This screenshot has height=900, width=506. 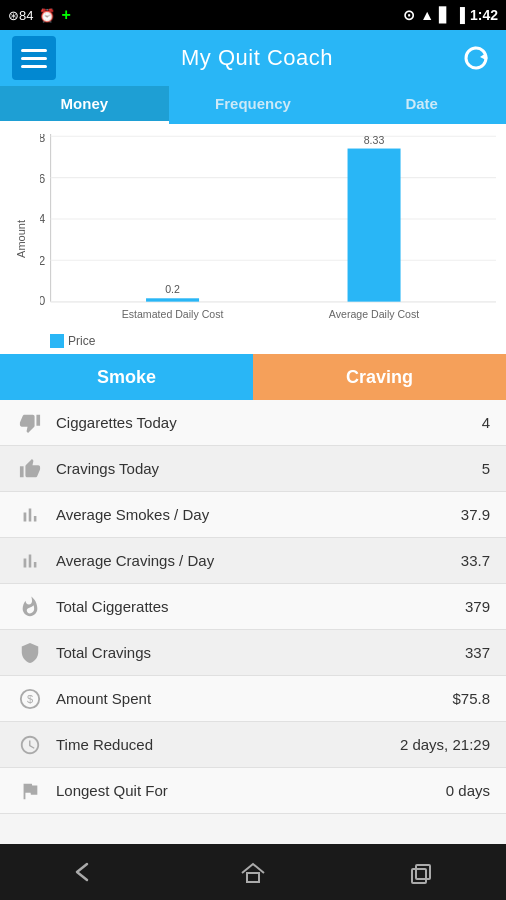 What do you see at coordinates (43, 301) in the screenshot?
I see `svg-text: 0` at bounding box center [43, 301].